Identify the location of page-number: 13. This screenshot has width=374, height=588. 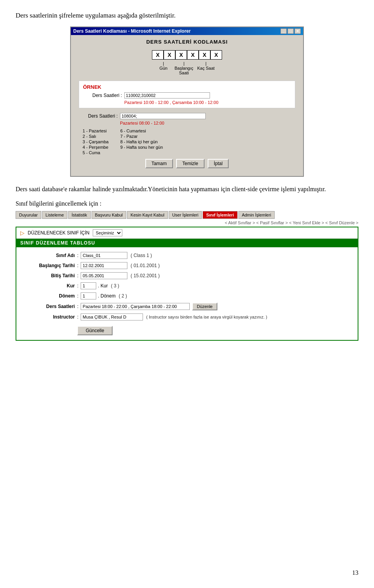
(355, 573).